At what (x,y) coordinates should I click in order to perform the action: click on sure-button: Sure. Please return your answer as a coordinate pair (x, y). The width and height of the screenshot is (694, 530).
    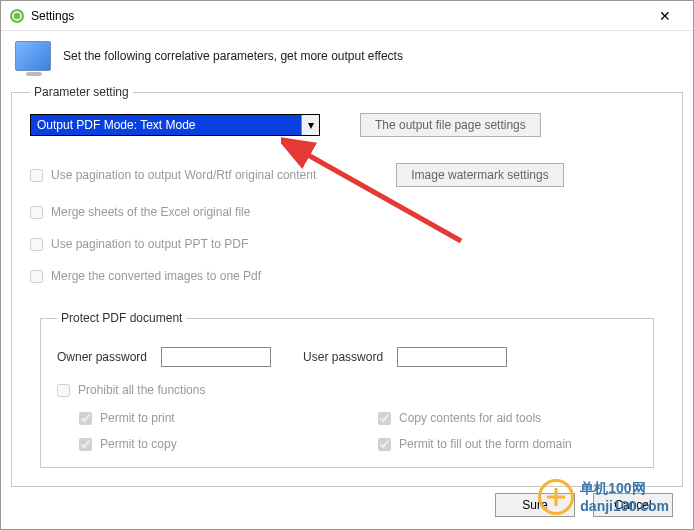
    Looking at the image, I should click on (535, 505).